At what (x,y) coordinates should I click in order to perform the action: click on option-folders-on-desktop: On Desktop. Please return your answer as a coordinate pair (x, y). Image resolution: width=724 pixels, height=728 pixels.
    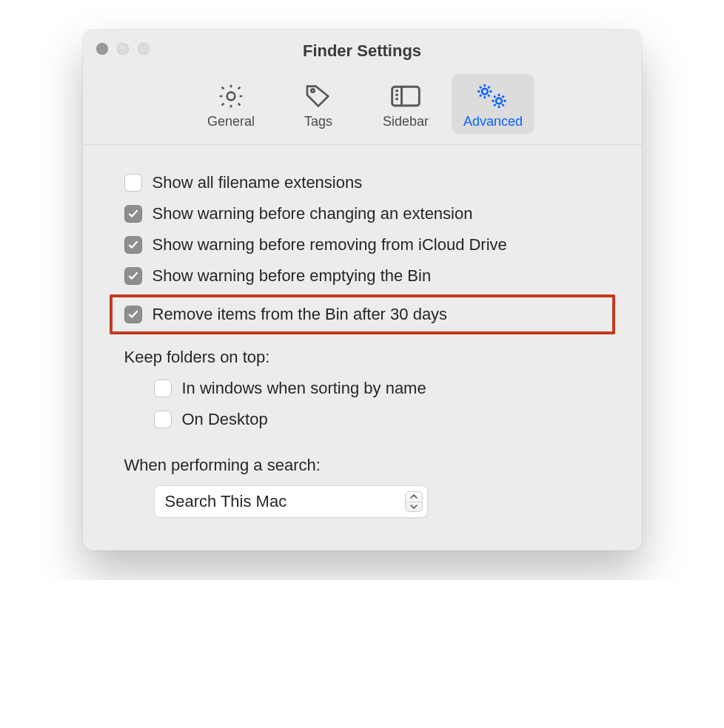
    Looking at the image, I should click on (363, 419).